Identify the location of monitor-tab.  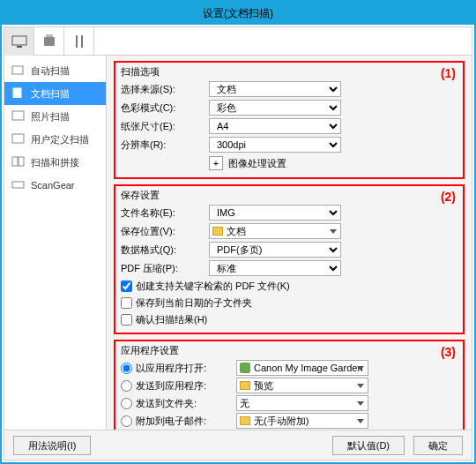
(19, 41).